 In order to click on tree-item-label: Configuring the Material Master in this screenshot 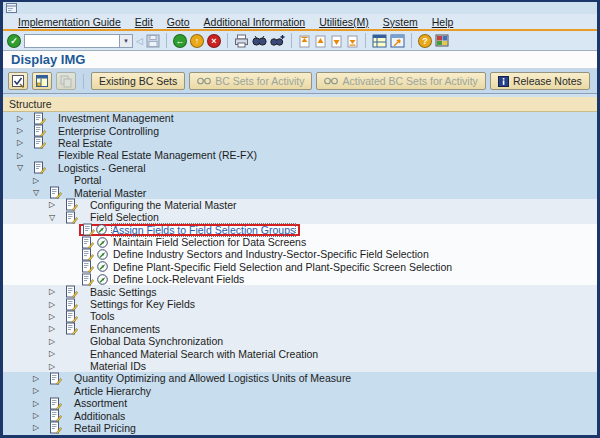, I will do `click(163, 205)`.